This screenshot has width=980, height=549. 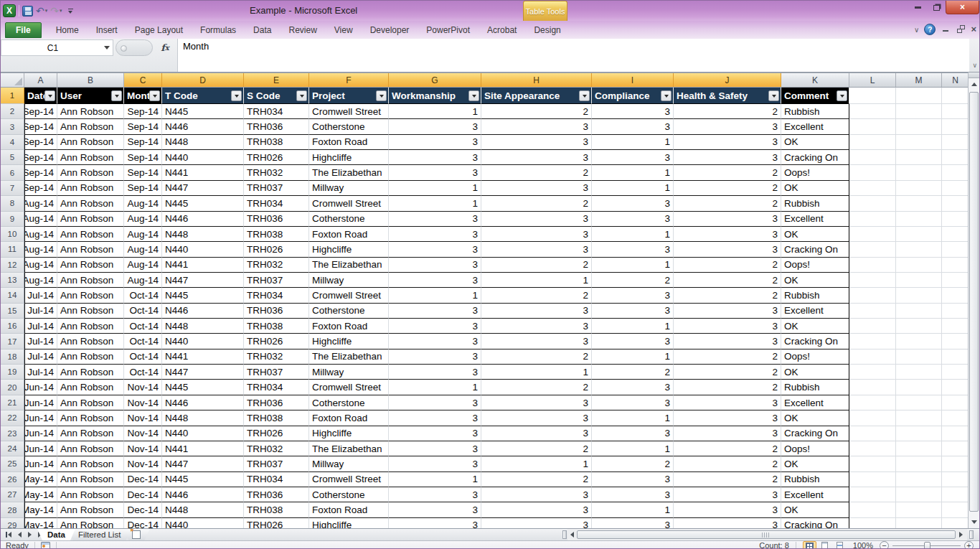 What do you see at coordinates (46, 545) in the screenshot?
I see `record-macro-icon` at bounding box center [46, 545].